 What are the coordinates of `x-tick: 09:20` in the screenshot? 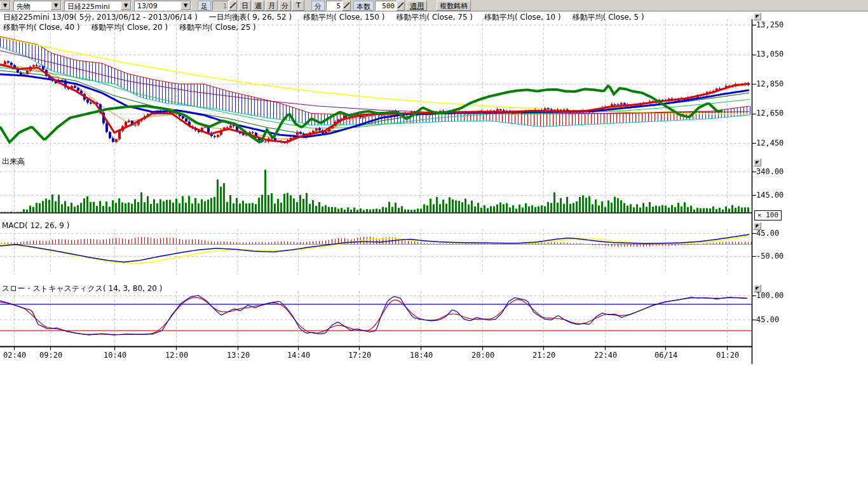 It's located at (51, 355).